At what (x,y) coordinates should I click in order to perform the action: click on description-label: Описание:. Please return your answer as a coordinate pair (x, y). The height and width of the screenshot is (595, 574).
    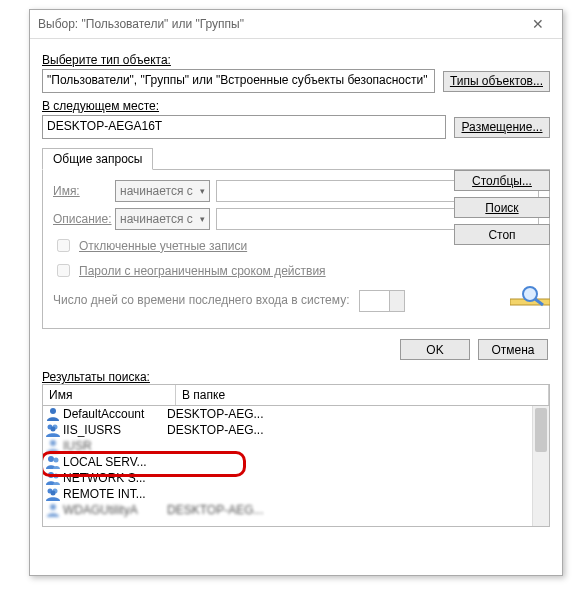
    Looking at the image, I should click on (81, 219).